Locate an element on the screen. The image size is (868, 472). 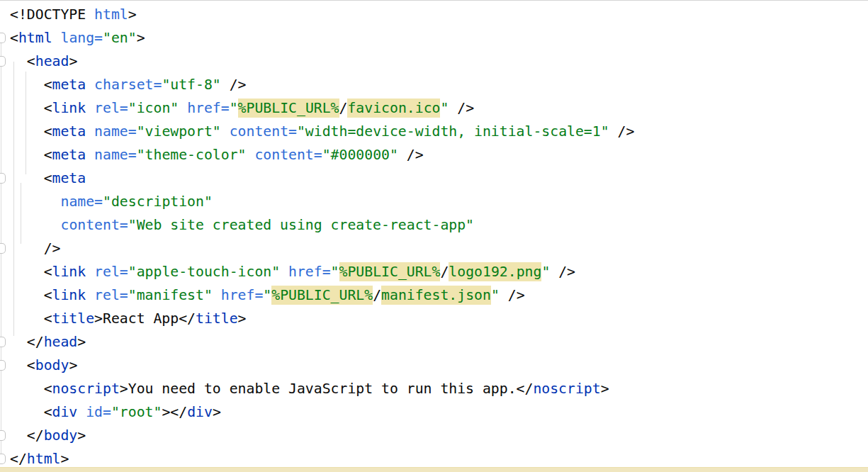
code-line: <head> is located at coordinates (434, 61).